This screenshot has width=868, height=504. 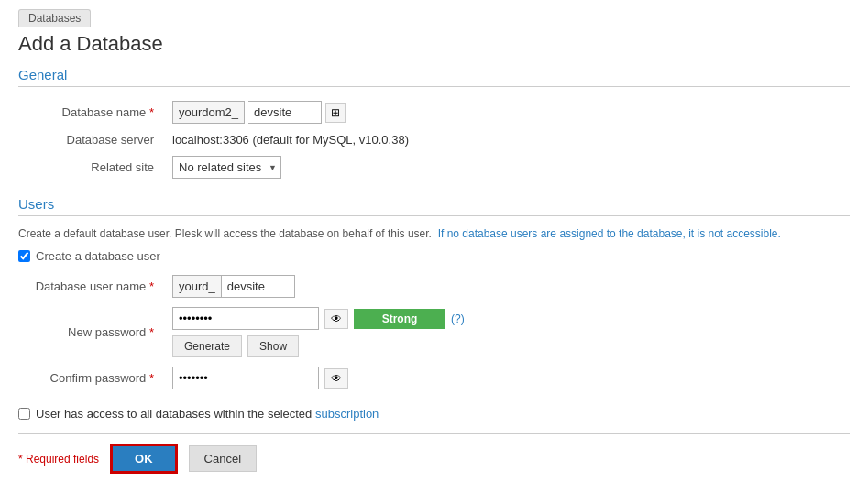 I want to click on generate-button: Generate, so click(x=207, y=346).